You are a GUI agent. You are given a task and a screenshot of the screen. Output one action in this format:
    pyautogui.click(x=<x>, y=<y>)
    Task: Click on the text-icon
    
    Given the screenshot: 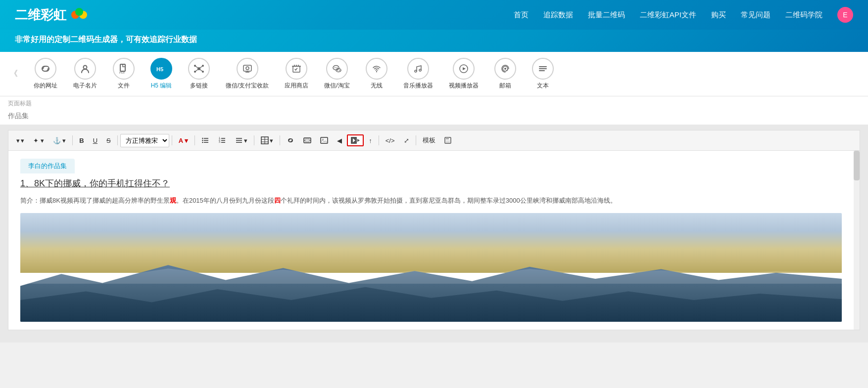 What is the action you would take?
    pyautogui.click(x=543, y=69)
    